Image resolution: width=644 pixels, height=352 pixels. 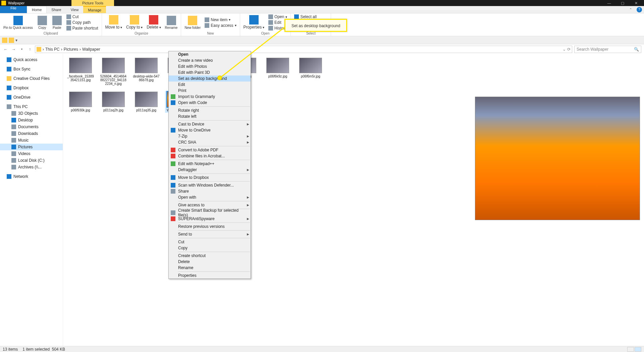 What do you see at coordinates (71, 49) in the screenshot?
I see `crumb-pictures: Pictures` at bounding box center [71, 49].